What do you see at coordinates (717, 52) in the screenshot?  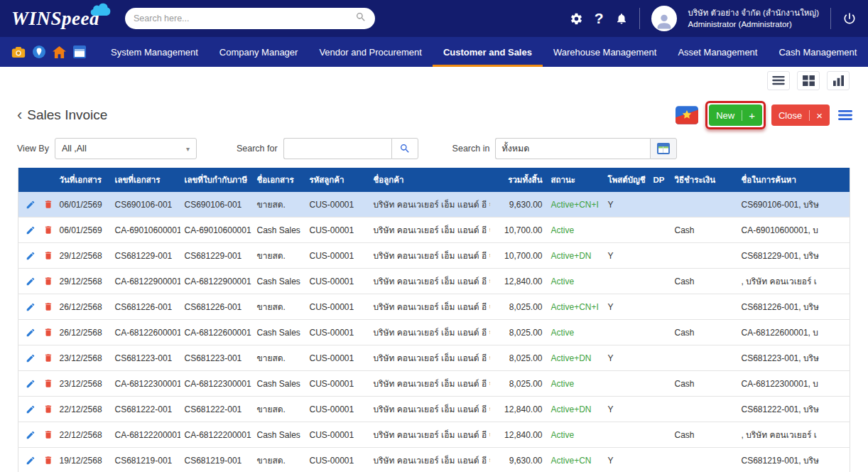 I see `nav-item-asset-management: Asset Management` at bounding box center [717, 52].